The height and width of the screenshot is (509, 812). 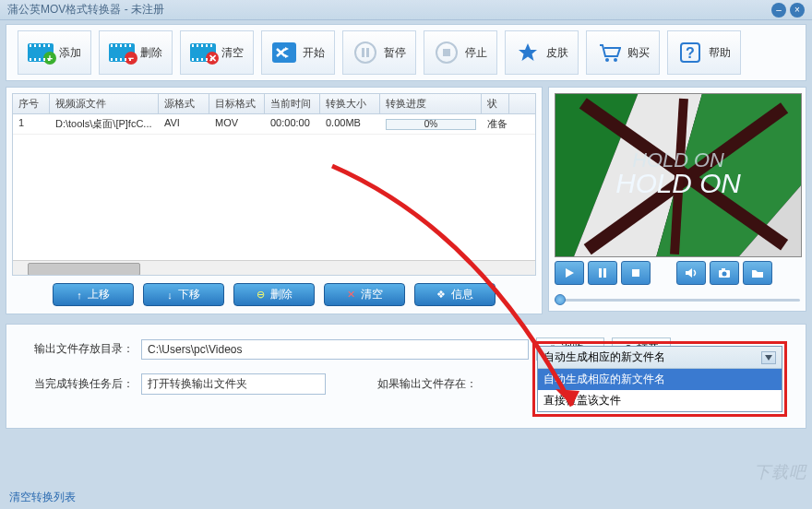 I want to click on buy-button: 购买, so click(x=623, y=53).